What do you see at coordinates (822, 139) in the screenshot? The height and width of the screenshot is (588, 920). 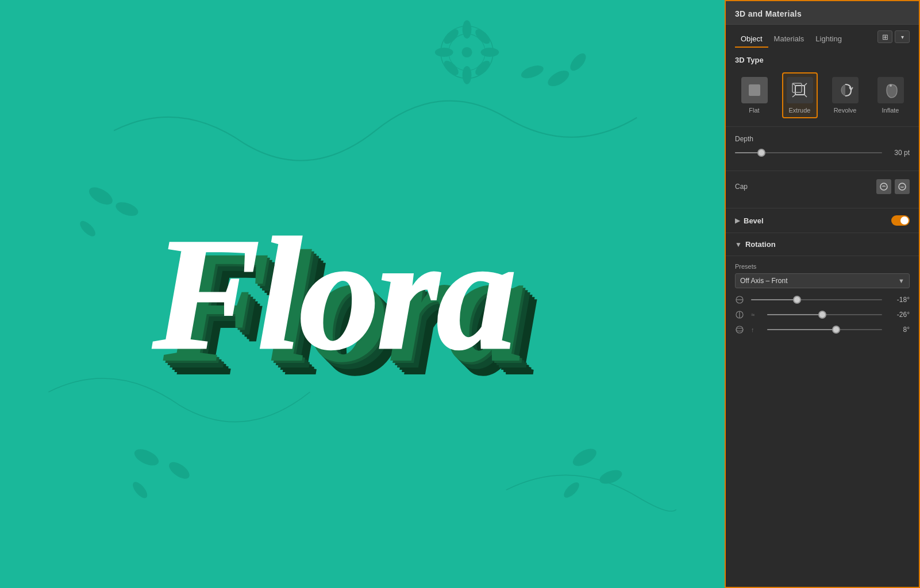 I see `depth-row: Depth` at bounding box center [822, 139].